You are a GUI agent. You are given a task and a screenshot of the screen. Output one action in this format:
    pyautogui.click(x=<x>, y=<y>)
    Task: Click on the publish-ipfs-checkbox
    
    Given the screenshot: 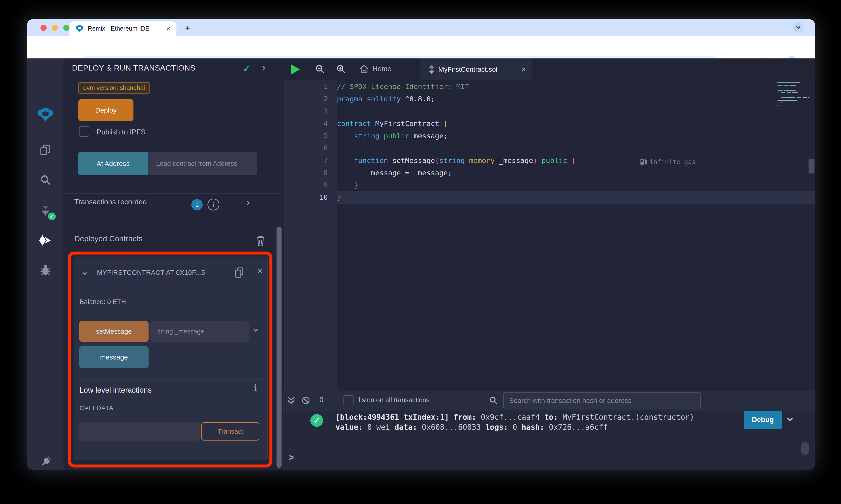 What is the action you would take?
    pyautogui.click(x=84, y=132)
    